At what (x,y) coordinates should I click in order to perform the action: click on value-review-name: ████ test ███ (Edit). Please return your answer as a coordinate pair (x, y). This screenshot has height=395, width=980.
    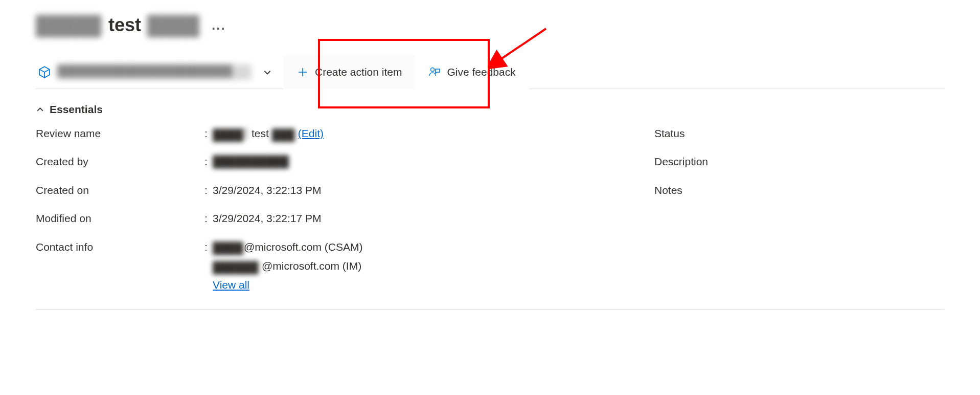
    Looking at the image, I should click on (268, 133).